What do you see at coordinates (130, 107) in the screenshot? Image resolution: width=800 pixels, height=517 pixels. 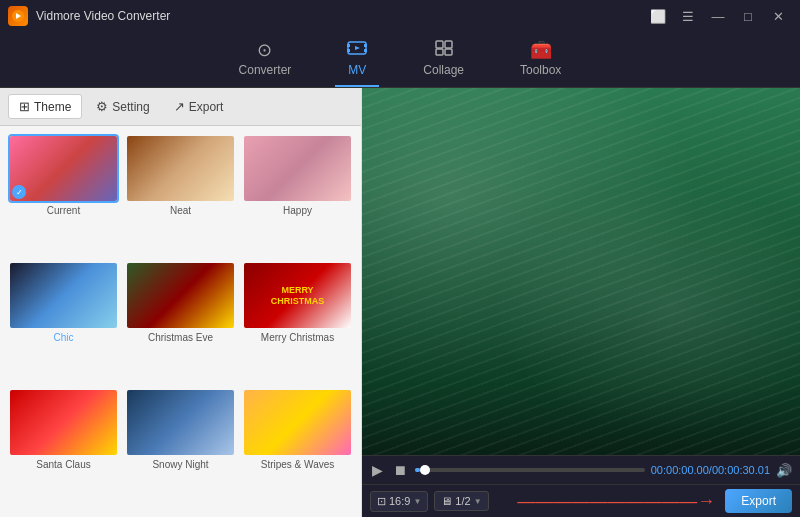 I see `subtab-setting-label: Setting` at bounding box center [130, 107].